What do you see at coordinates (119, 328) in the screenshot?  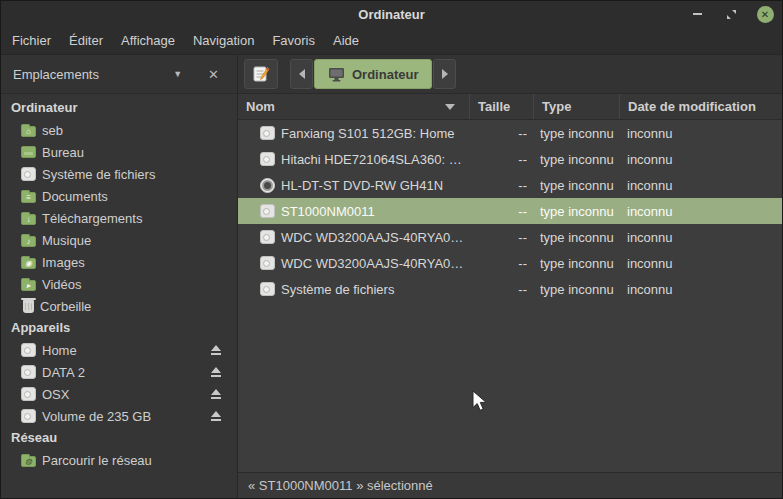 I see `sidebar-section-appareils: Appareils` at bounding box center [119, 328].